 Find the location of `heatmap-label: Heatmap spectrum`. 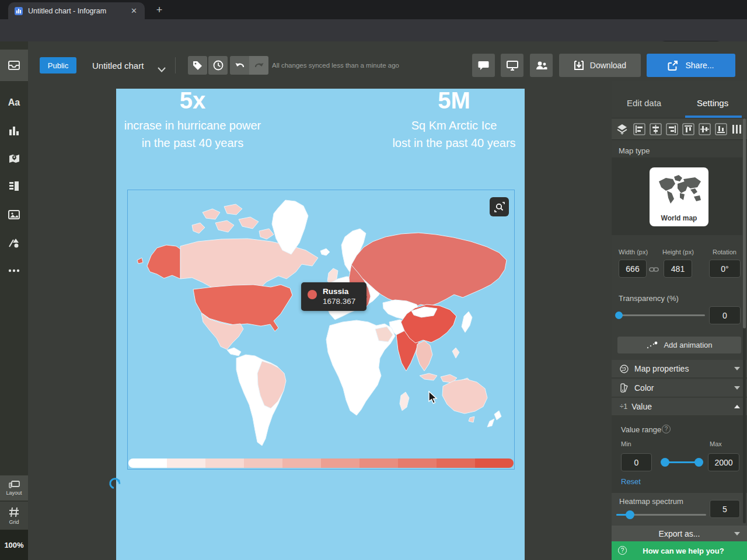

heatmap-label: Heatmap spectrum is located at coordinates (651, 502).